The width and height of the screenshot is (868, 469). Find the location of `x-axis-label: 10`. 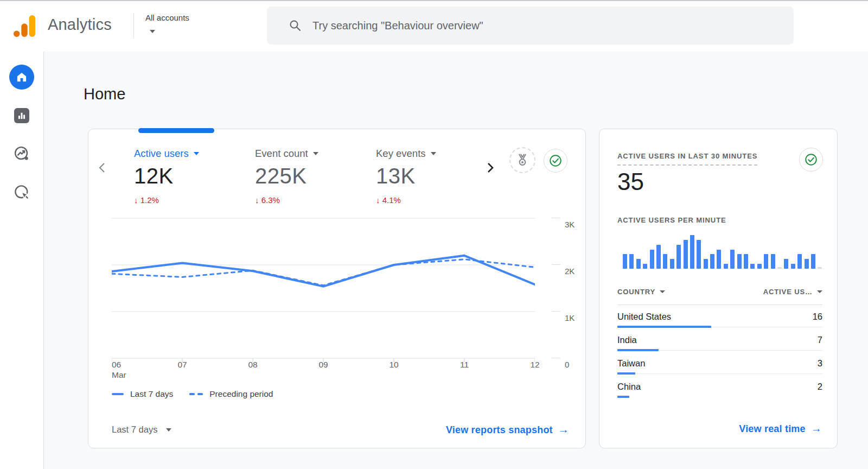

x-axis-label: 10 is located at coordinates (394, 365).